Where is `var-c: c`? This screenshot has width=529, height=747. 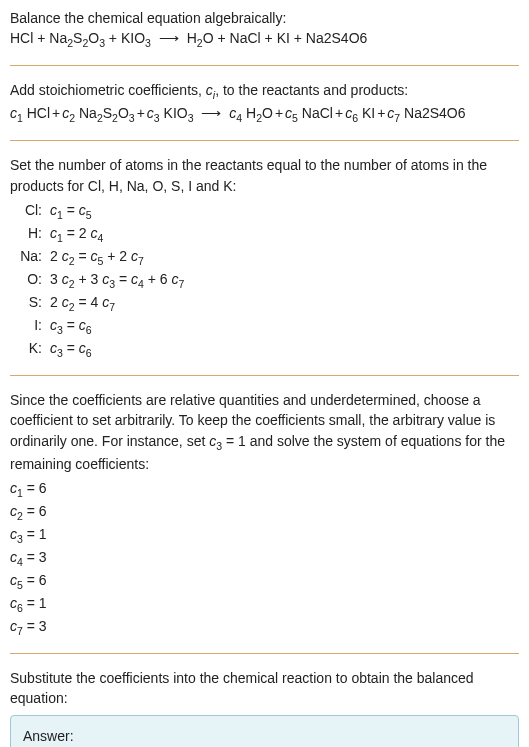 var-c: c is located at coordinates (210, 90).